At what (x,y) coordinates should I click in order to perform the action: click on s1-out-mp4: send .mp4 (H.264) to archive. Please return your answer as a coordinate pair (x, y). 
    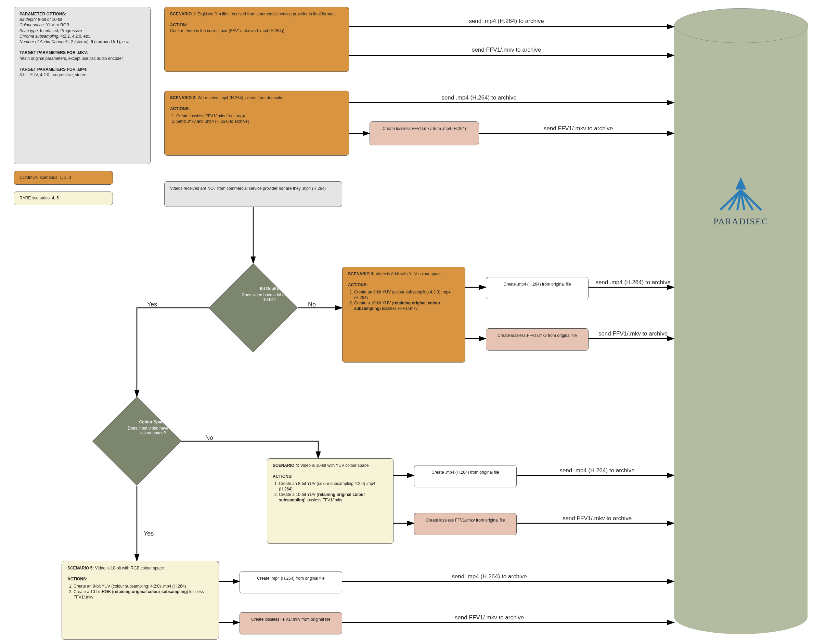
    Looking at the image, I should click on (506, 21).